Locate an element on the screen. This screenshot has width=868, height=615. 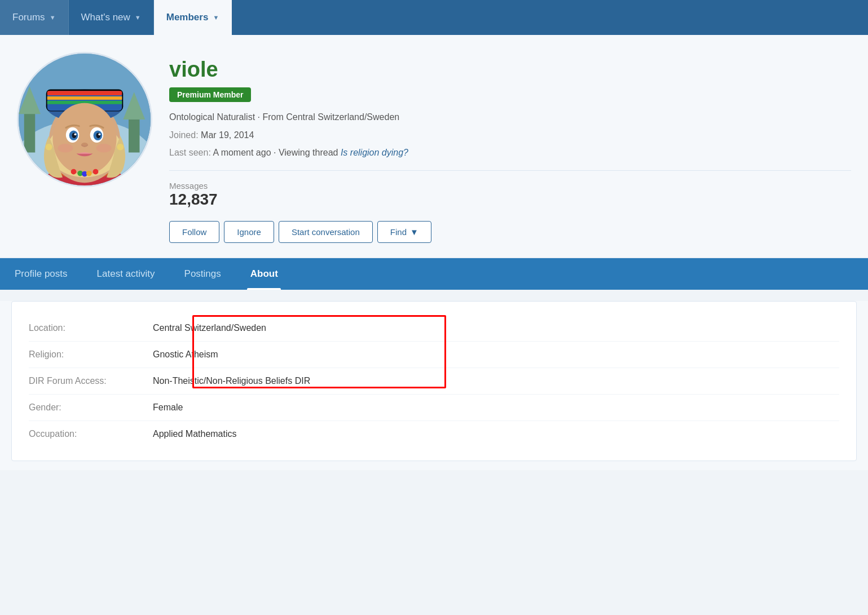
table-row: Gender: Female is located at coordinates (434, 408).